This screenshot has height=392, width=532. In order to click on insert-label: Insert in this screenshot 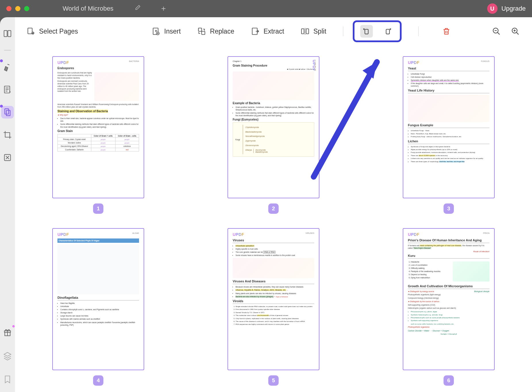, I will do `click(173, 32)`.